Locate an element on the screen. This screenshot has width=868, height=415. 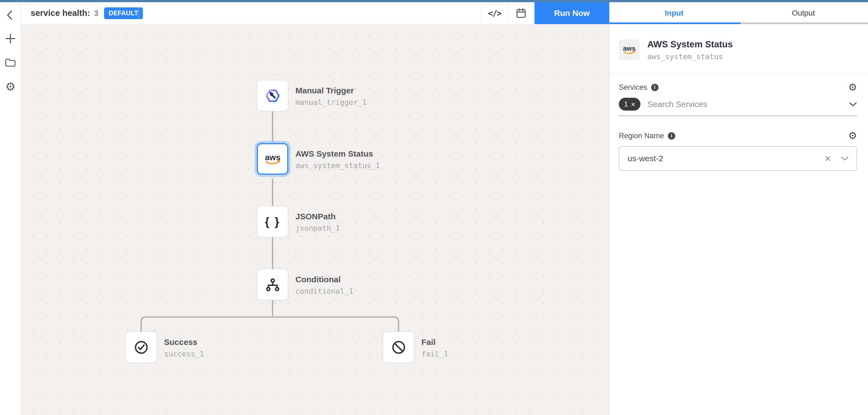
header-divider is located at coordinates (138, 13).